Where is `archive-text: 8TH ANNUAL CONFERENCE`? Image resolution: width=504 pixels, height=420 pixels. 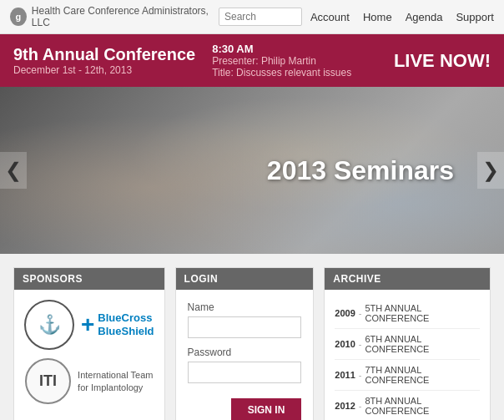 archive-text: 8TH ANNUAL CONFERENCE is located at coordinates (422, 406).